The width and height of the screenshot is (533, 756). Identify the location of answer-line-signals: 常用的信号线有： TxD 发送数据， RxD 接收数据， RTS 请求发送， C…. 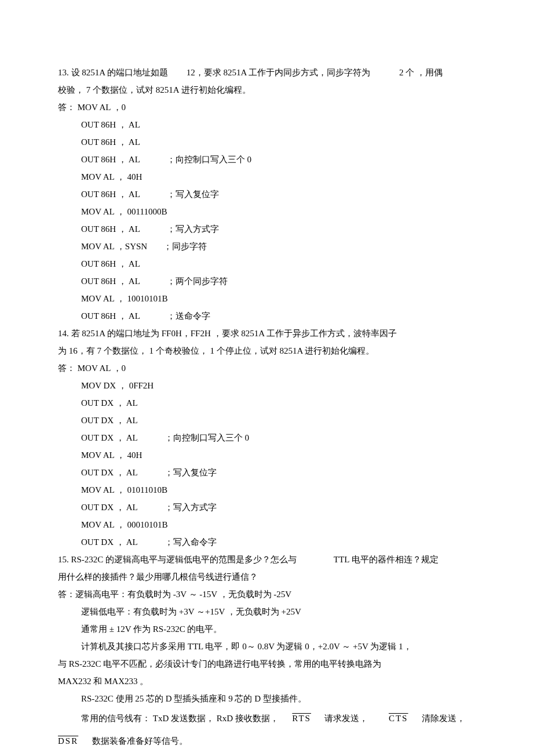
(266, 719).